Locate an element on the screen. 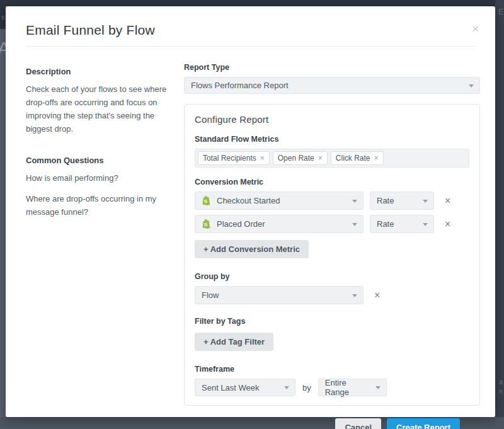 Image resolution: width=504 pixels, height=429 pixels. metric-tag-label: Total Recipients is located at coordinates (229, 158).